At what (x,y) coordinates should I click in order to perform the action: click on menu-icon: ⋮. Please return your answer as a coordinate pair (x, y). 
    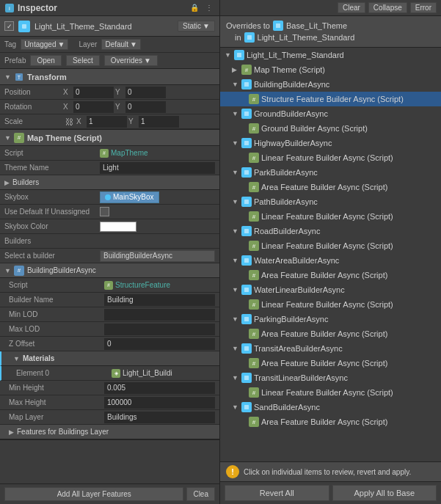
    Looking at the image, I should click on (209, 8).